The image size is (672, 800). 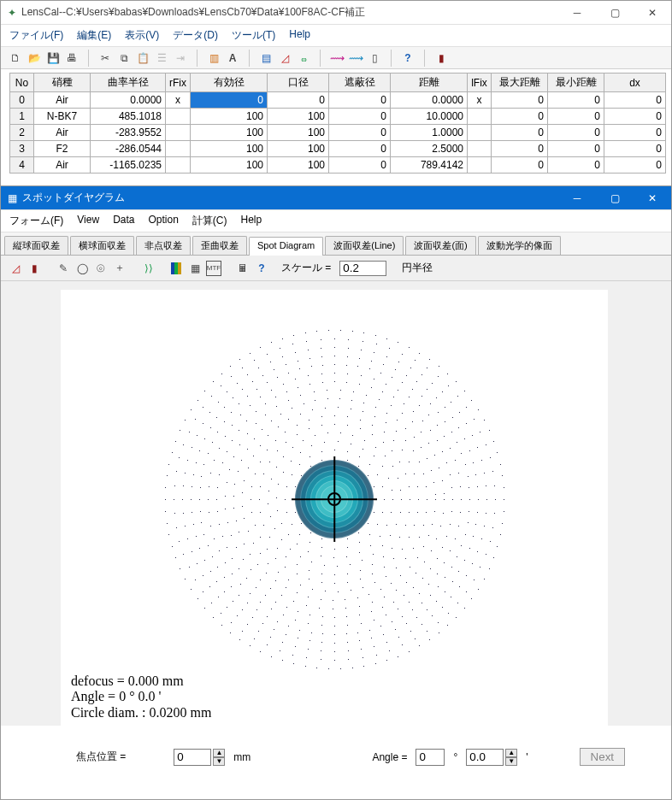 I want to click on cell: N-BK7, so click(x=62, y=116).